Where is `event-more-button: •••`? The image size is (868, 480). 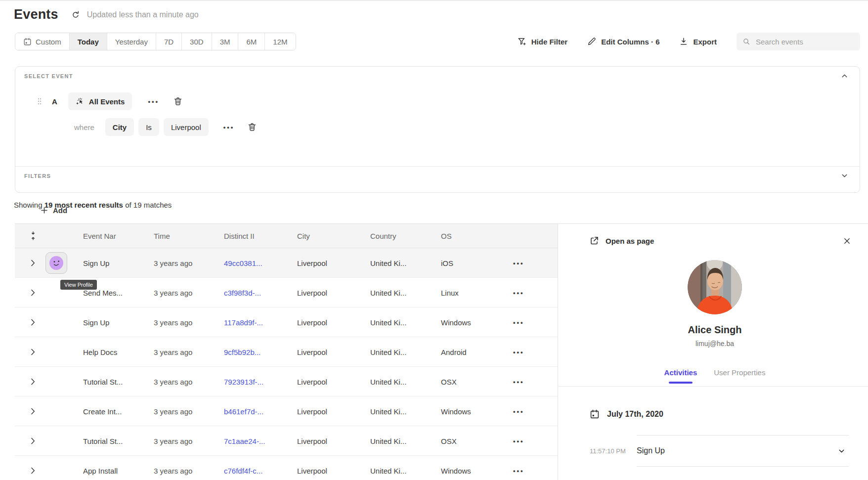 event-more-button: ••• is located at coordinates (153, 102).